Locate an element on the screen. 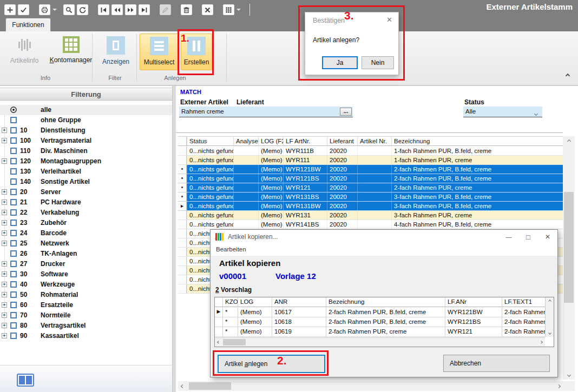 The height and width of the screenshot is (392, 578). horizontal-scrollbar is located at coordinates (370, 386).